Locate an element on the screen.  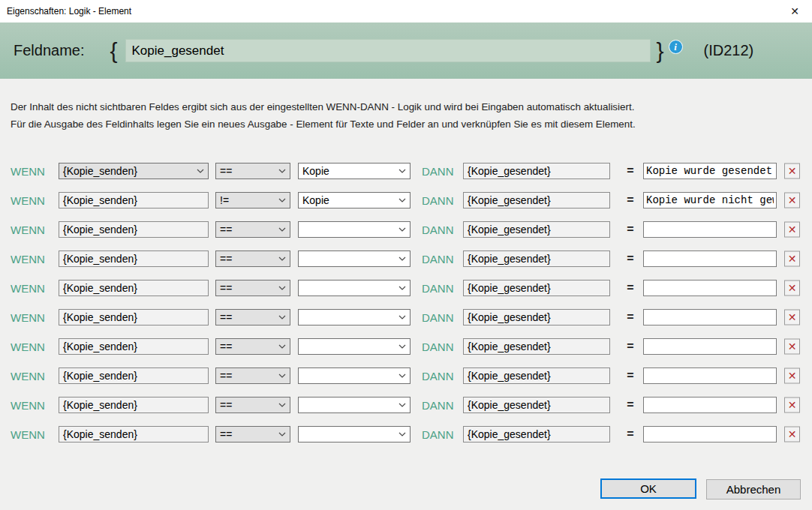
operator-select: != is located at coordinates (253, 200).